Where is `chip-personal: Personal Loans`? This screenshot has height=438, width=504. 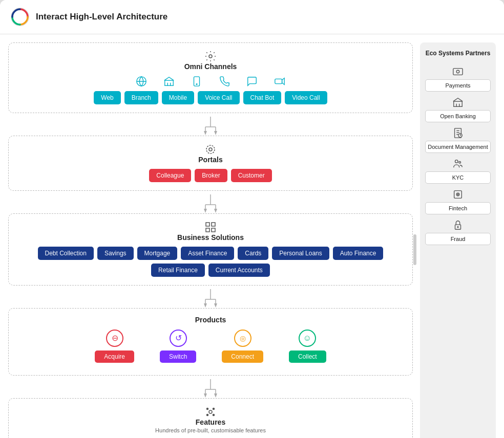
chip-personal: Personal Loans is located at coordinates (300, 253).